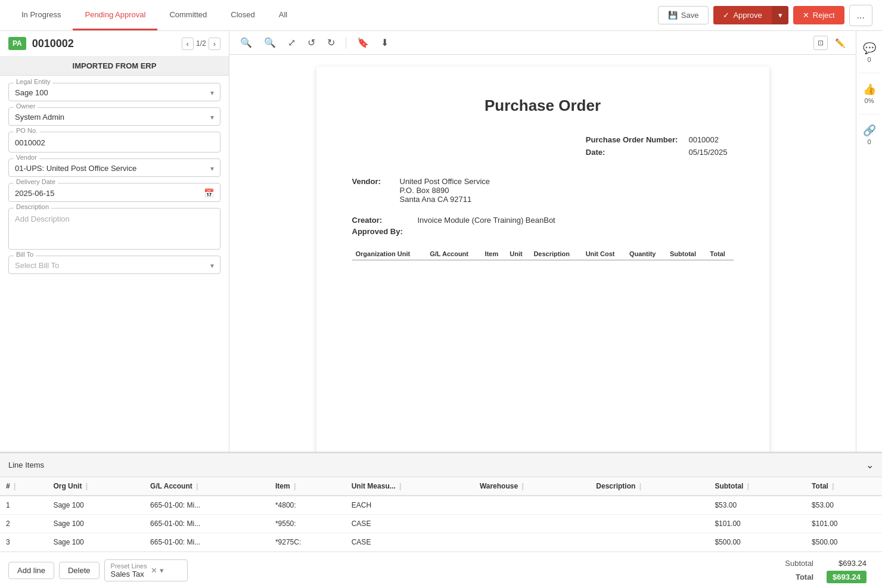 This screenshot has height=588, width=882. What do you see at coordinates (42, 219) in the screenshot?
I see `description-placeholder: Add Description` at bounding box center [42, 219].